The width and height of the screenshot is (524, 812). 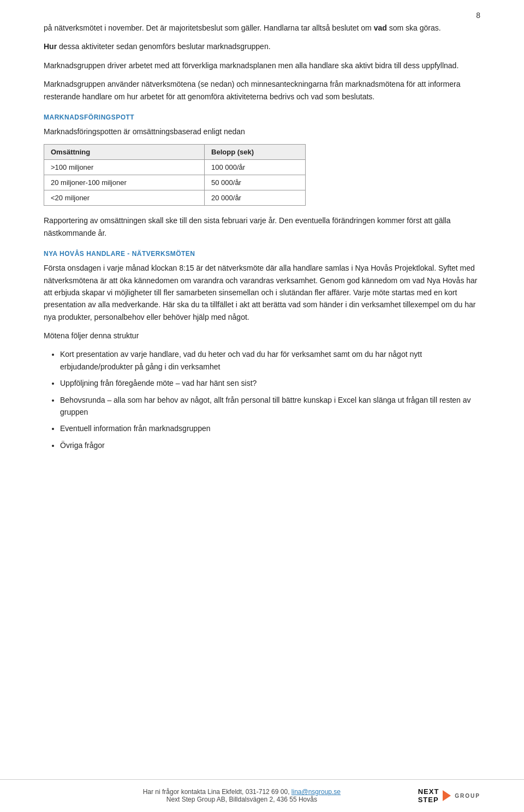 What do you see at coordinates (478, 15) in the screenshot?
I see `page-number: 8` at bounding box center [478, 15].